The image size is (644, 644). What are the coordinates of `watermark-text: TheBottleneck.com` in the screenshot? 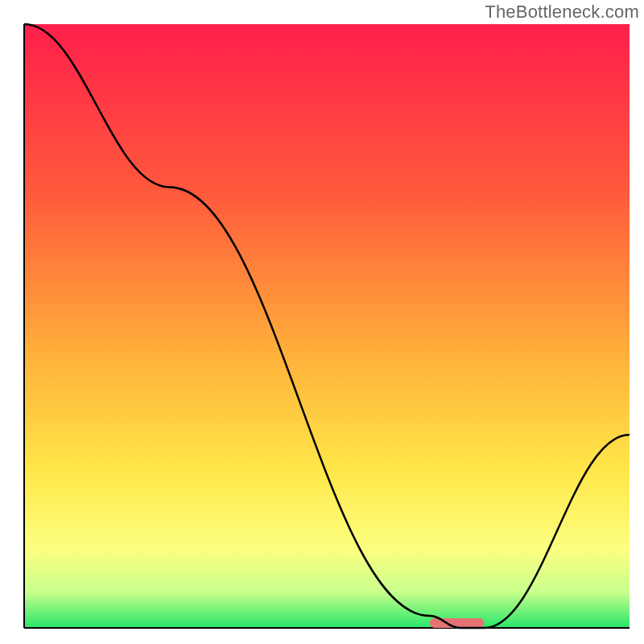 It's located at (562, 12).